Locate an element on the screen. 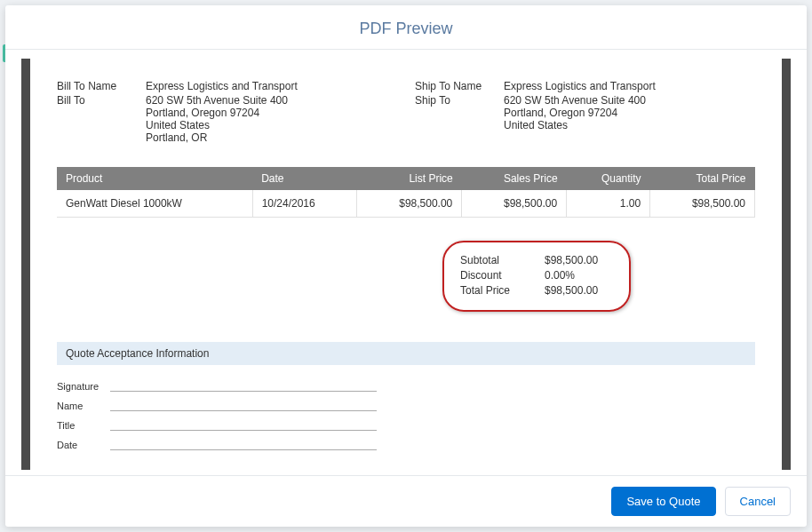 The image size is (812, 532). cell-list-price: $98,500.00 is located at coordinates (410, 204).